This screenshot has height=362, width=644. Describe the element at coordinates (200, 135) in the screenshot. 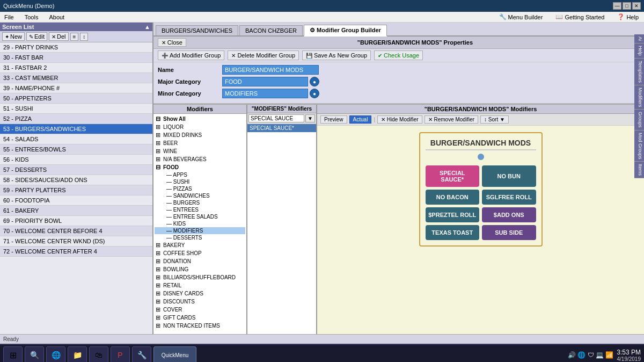

I see `tree-item: ⊞ MIXED DRINKS` at that location.